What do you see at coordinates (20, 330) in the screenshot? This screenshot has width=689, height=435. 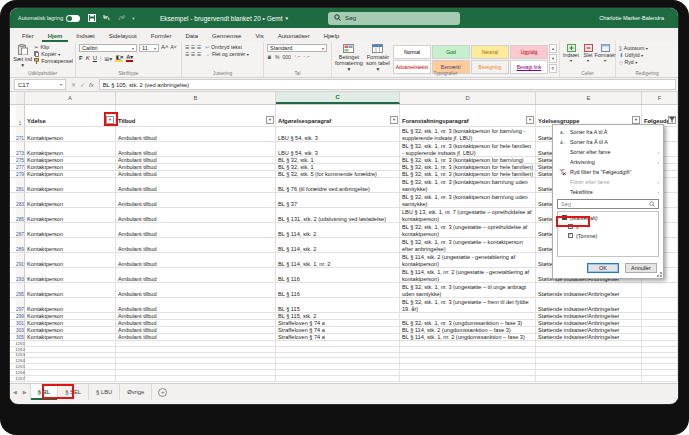 I see `row-number: 303` at bounding box center [20, 330].